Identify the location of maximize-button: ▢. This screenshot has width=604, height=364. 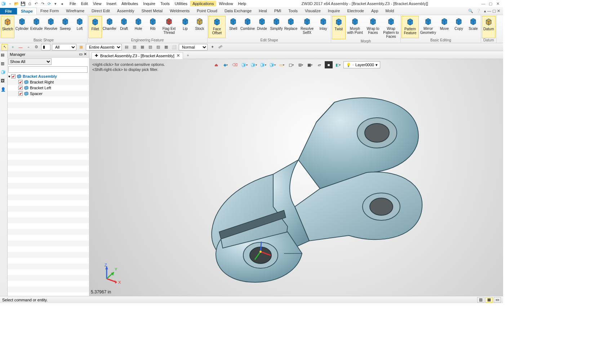
(490, 4).